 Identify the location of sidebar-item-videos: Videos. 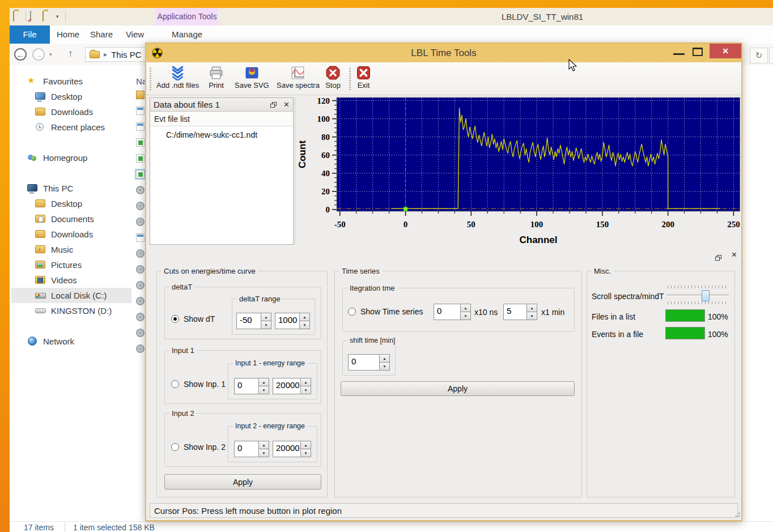
(71, 280).